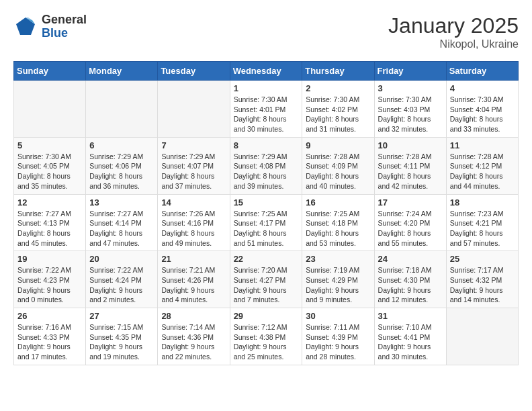 This screenshot has width=532, height=411. Describe the element at coordinates (64, 20) in the screenshot. I see `logo-general: General` at that location.